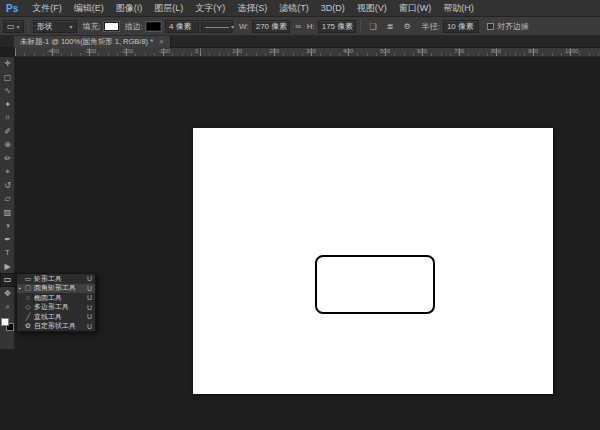 The height and width of the screenshot is (430, 600). What do you see at coordinates (8, 213) in the screenshot?
I see `gradient-tool: ▨` at bounding box center [8, 213].